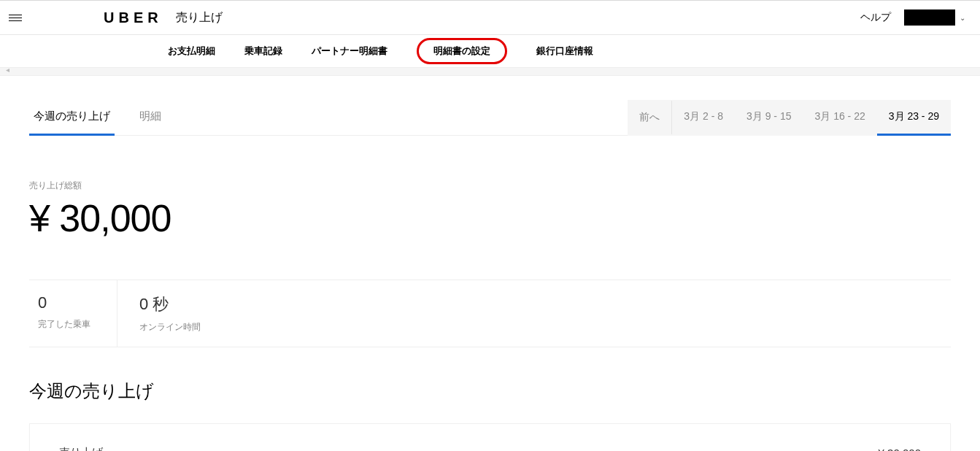 This screenshot has height=451, width=980. I want to click on nav-partner-statements: パートナー明細書, so click(350, 51).